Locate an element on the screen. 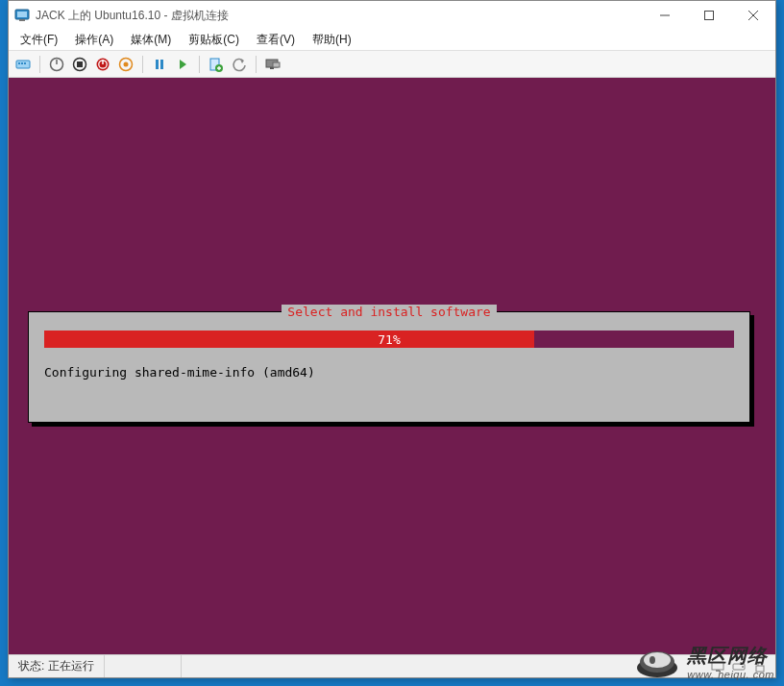 The width and height of the screenshot is (784, 686). menu-view: 查看(V) is located at coordinates (276, 40).